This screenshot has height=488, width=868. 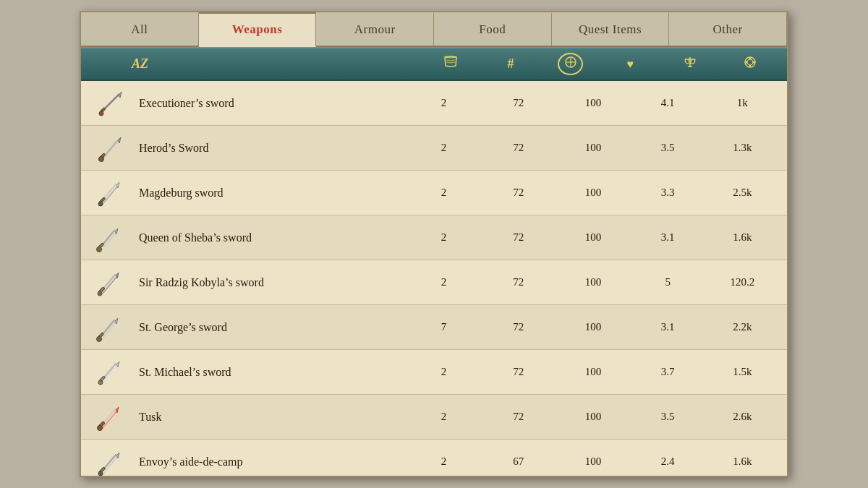 I want to click on list-item: Herod’s Sword 2 72 100 3.5 1.3k, so click(x=434, y=148).